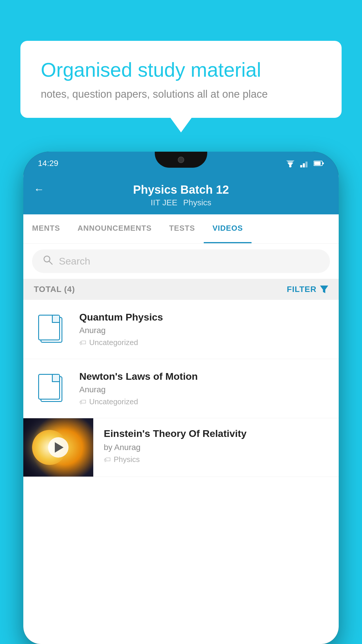 The width and height of the screenshot is (362, 644). I want to click on app-title: Physics Batch 12, so click(181, 190).